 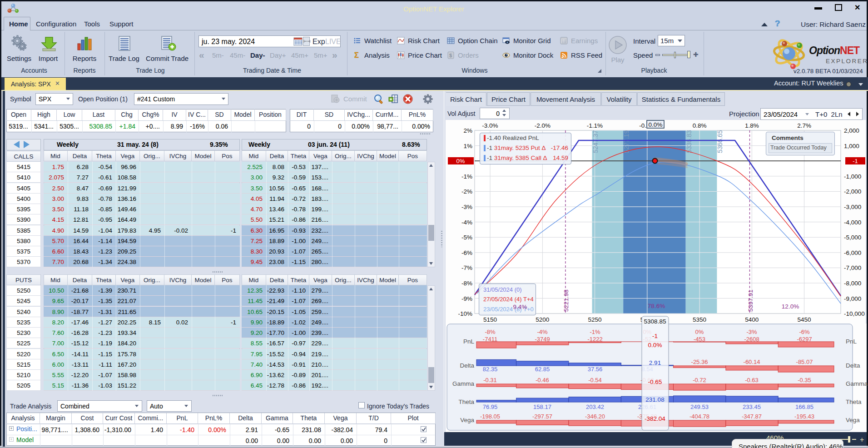 I want to click on svg-text: 2%, so click(x=468, y=131).